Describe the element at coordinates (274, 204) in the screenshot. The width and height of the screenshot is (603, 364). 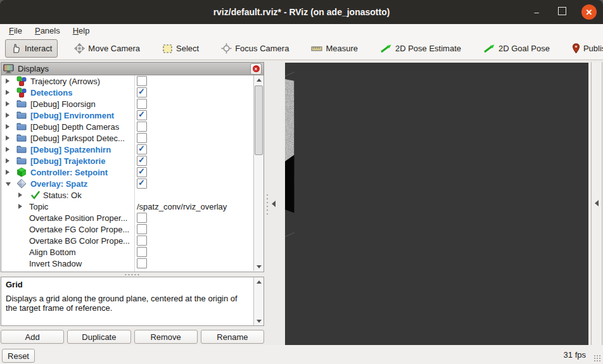
I see `collapse-left-arrow-icon` at that location.